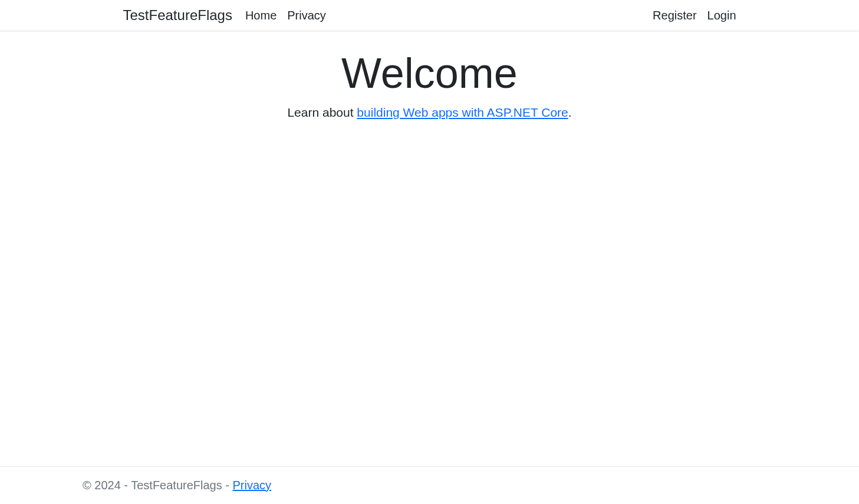  What do you see at coordinates (157, 485) in the screenshot?
I see `footer-copyright: © 2024 - TestFeatureFlags -` at bounding box center [157, 485].